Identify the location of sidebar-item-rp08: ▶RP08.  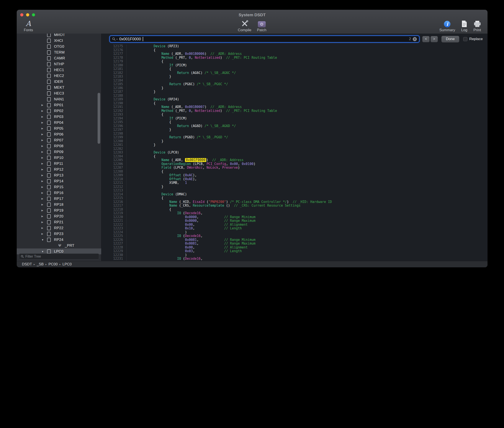
(59, 146).